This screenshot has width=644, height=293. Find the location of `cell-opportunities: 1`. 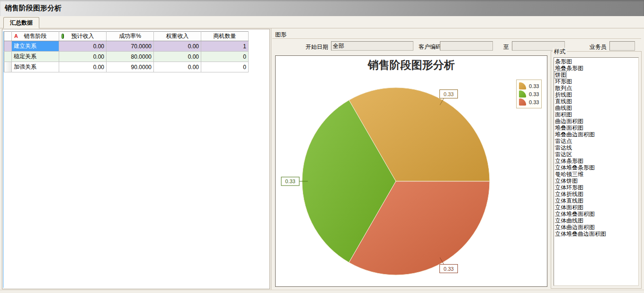

cell-opportunities: 1 is located at coordinates (225, 46).